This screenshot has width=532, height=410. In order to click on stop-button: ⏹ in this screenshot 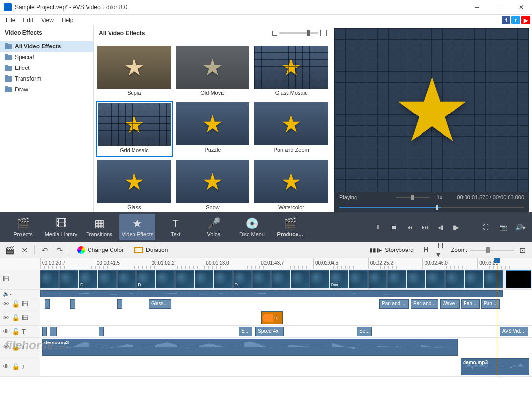, I will do `click(394, 227)`.